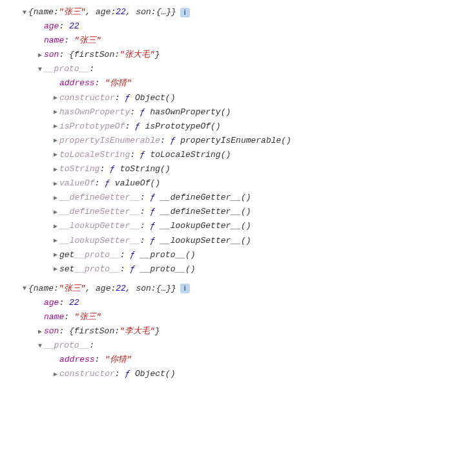  What do you see at coordinates (99, 212) in the screenshot?
I see `property-key: __defineSetter__` at bounding box center [99, 212].